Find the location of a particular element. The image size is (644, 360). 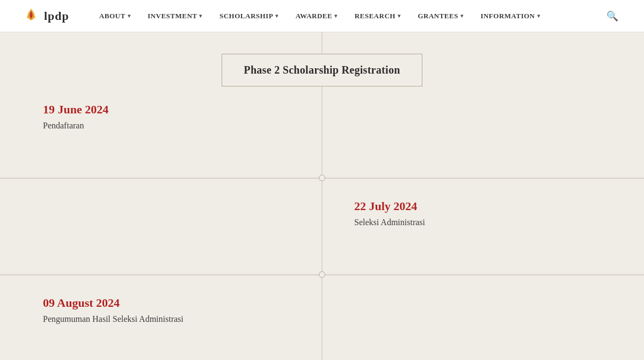

logo-icon is located at coordinates (31, 16).